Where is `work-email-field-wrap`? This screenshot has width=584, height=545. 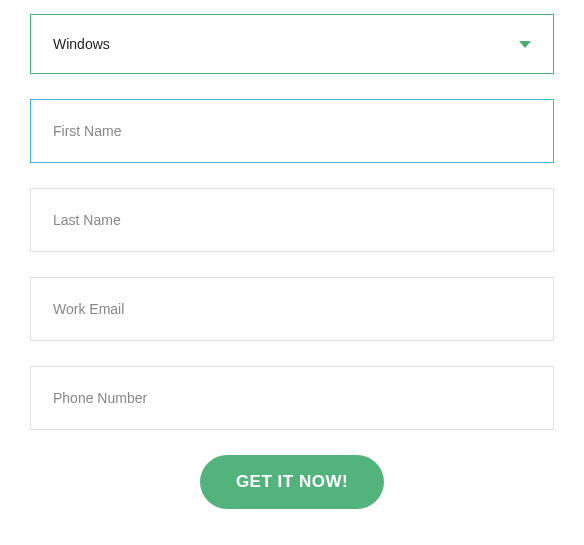 work-email-field-wrap is located at coordinates (292, 309).